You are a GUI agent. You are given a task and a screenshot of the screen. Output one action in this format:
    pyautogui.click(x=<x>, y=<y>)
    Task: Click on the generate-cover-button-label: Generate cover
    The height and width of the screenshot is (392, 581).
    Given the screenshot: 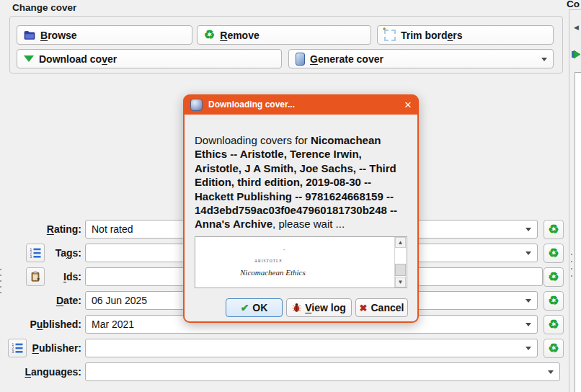 What is the action you would take?
    pyautogui.click(x=347, y=59)
    